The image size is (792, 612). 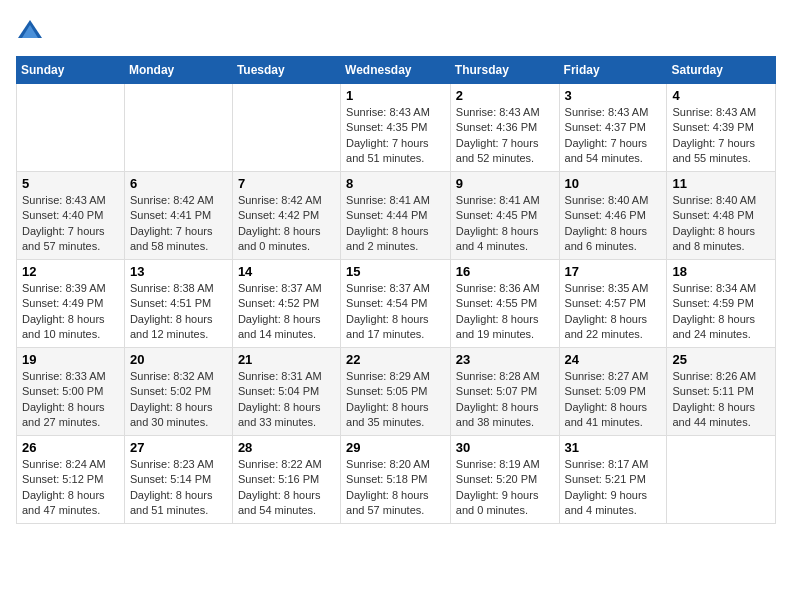 I want to click on week-row-5: 26Sunrise: 8:24 AMSunset: 5:12 PMDayligh…, so click(x=396, y=480).